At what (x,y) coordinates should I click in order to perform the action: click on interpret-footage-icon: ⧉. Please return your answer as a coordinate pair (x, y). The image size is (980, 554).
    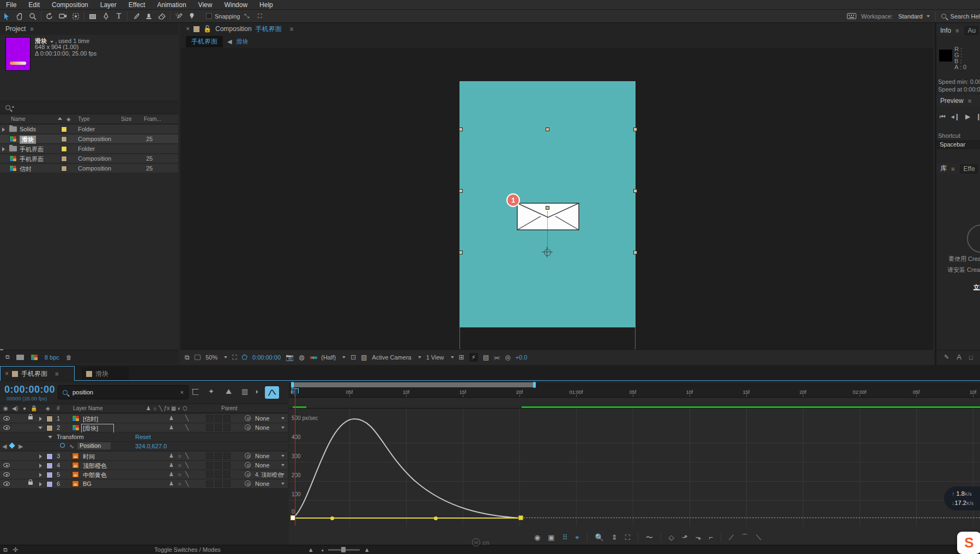
    Looking at the image, I should click on (8, 357).